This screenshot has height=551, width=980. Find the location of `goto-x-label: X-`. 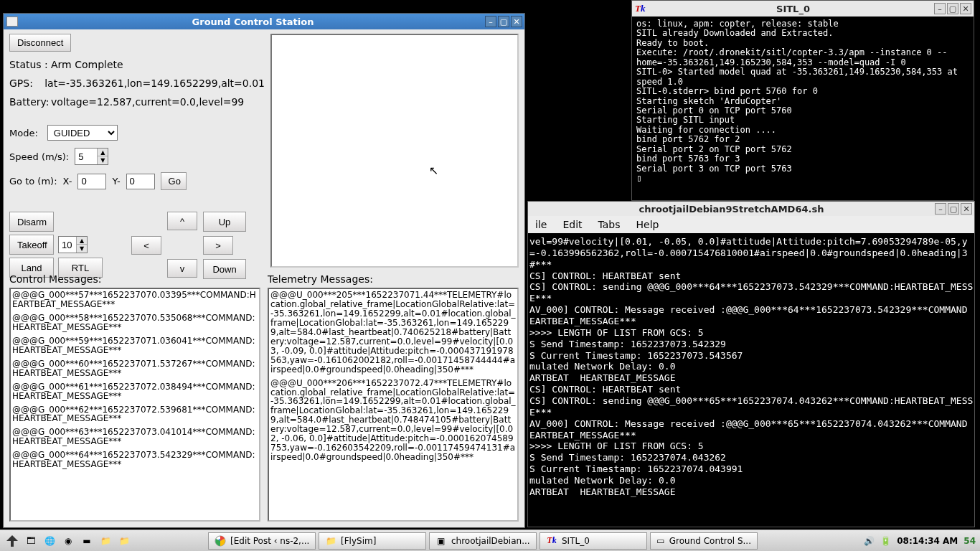

goto-x-label: X- is located at coordinates (67, 181).